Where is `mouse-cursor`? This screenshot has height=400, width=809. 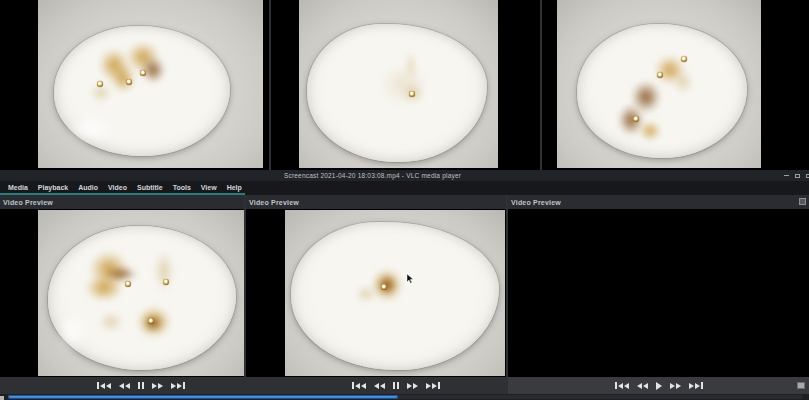
mouse-cursor is located at coordinates (410, 279).